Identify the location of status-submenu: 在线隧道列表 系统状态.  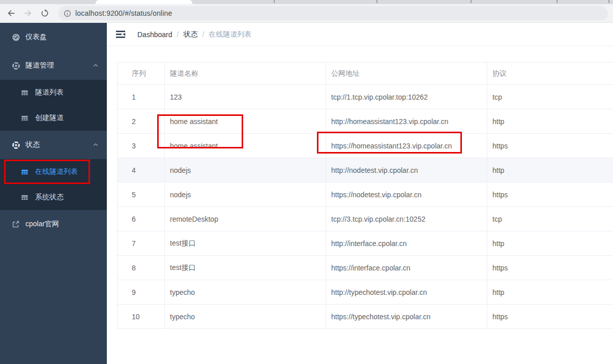
(53, 185).